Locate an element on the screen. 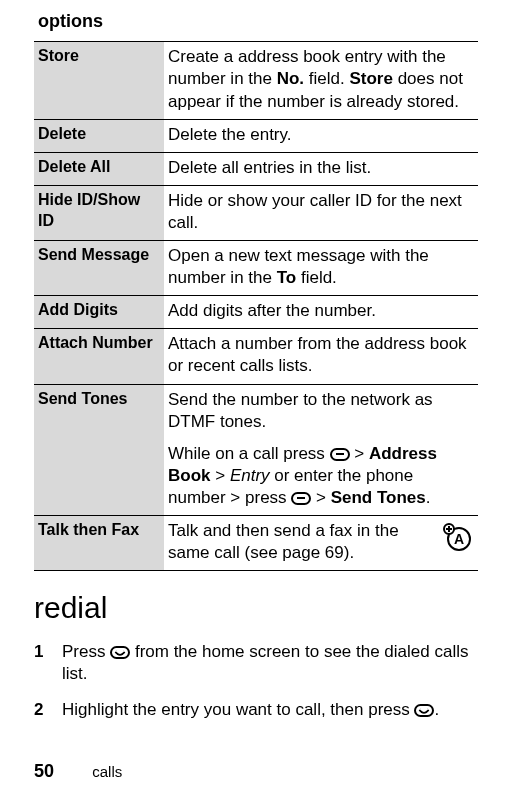 Image resolution: width=508 pixels, height=811 pixels. table-row: Add DigitsAdd digits after the number. is located at coordinates (256, 312).